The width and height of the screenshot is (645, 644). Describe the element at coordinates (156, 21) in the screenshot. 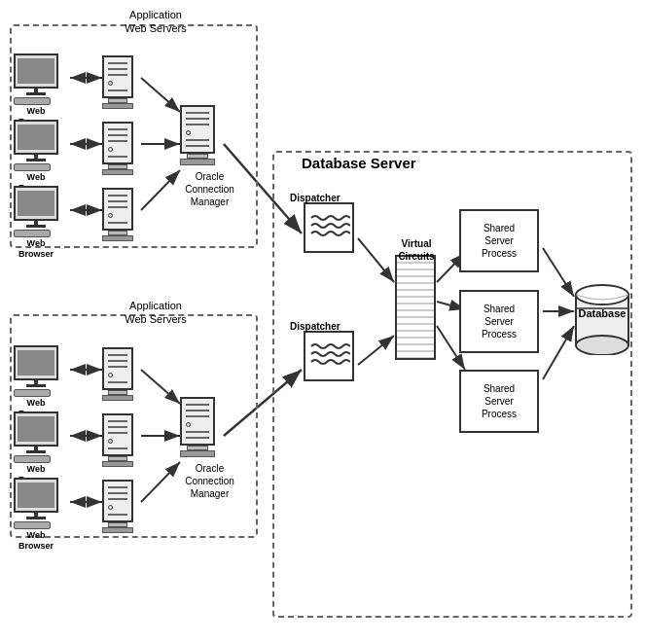

I see `top-app-servers-label: ApplicationWeb Servers` at that location.